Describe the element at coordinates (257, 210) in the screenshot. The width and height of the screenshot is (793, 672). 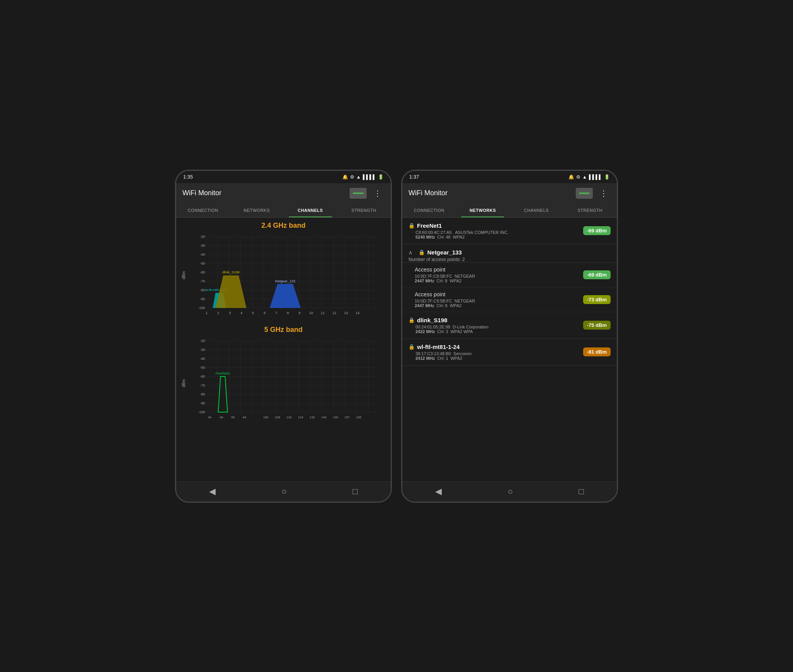
I see `tab-networks-1: NETWORKS` at that location.